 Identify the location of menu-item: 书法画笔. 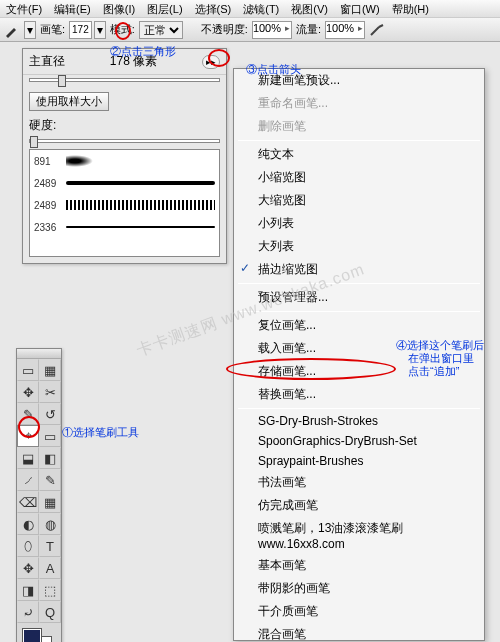
(359, 482).